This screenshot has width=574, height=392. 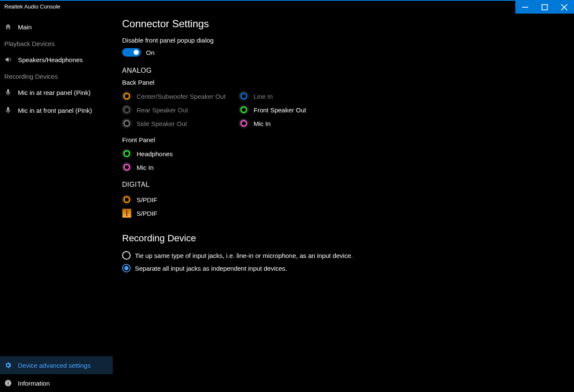 I want to click on titlebar: Realtek Audio Console, so click(x=287, y=7).